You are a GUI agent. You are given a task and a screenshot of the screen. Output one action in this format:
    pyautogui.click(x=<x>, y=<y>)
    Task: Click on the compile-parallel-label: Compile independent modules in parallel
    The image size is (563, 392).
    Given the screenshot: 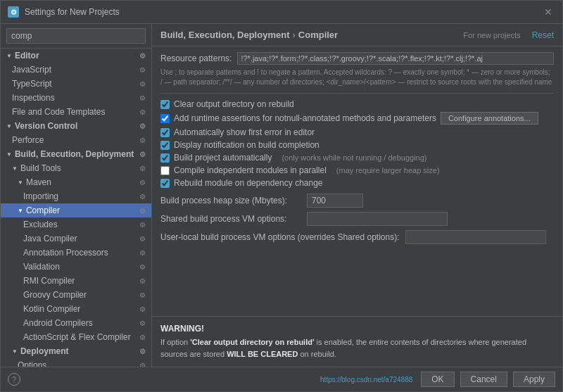 What is the action you would take?
    pyautogui.click(x=251, y=170)
    